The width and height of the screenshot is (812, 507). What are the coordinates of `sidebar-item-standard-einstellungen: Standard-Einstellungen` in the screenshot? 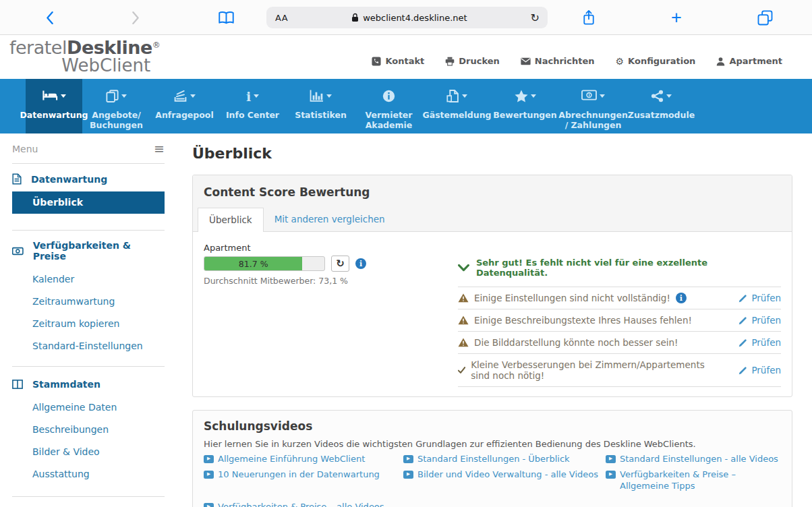 It's located at (88, 347).